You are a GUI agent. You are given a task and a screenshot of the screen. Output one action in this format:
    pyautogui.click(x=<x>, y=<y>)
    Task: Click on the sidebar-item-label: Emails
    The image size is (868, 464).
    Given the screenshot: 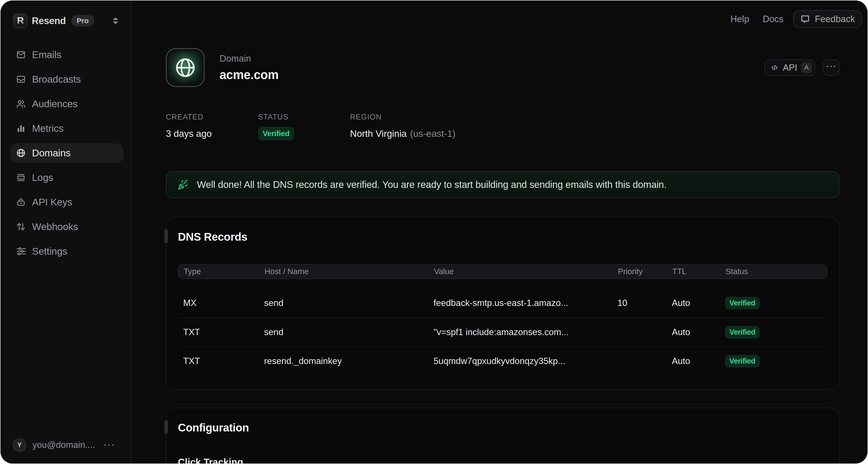 What is the action you would take?
    pyautogui.click(x=46, y=55)
    